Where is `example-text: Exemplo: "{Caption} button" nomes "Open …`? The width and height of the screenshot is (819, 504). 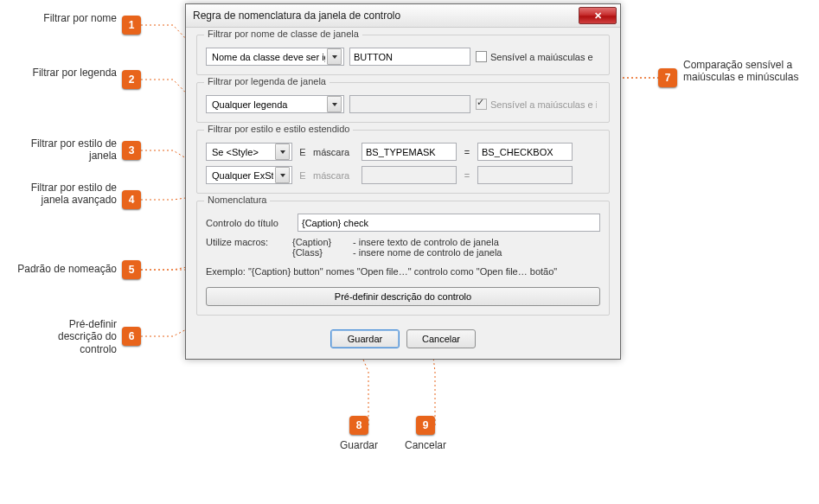 example-text: Exemplo: "{Caption} button" nomes "Open … is located at coordinates (403, 271).